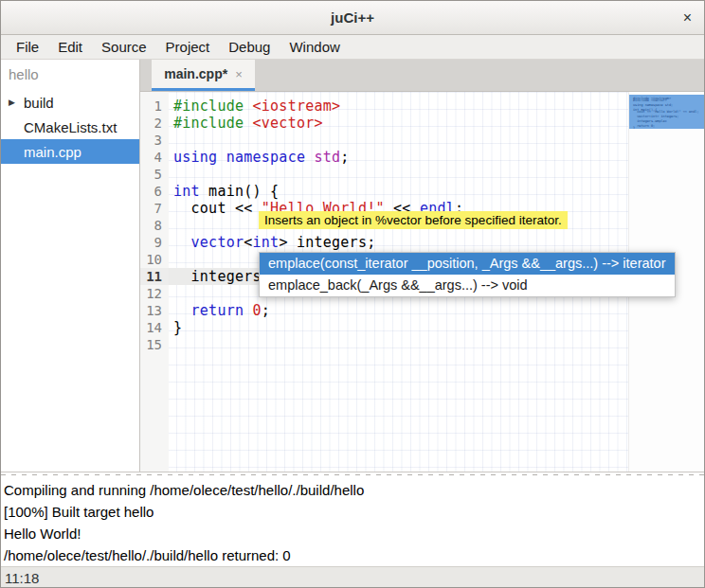 The width and height of the screenshot is (705, 588). Describe the element at coordinates (423, 123) in the screenshot. I see `code-line: 2#include <vector>` at that location.